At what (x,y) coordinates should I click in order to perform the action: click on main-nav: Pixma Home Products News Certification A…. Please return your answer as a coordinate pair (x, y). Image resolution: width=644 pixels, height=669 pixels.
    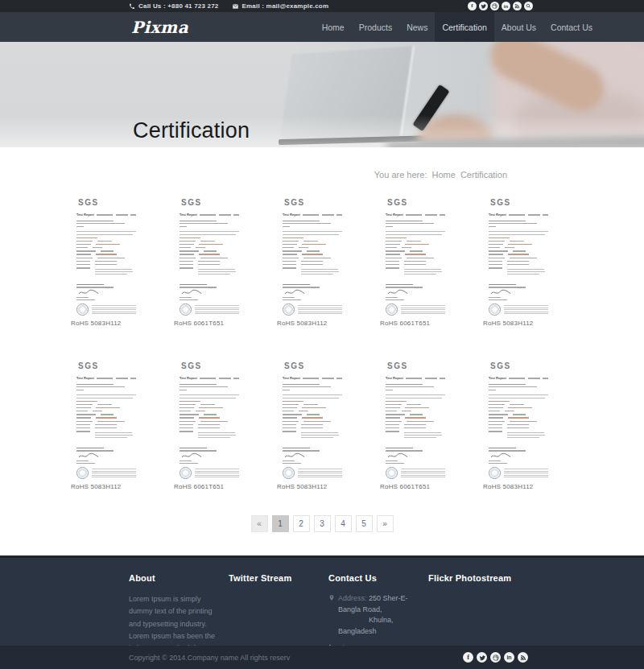
    Looking at the image, I should click on (322, 27).